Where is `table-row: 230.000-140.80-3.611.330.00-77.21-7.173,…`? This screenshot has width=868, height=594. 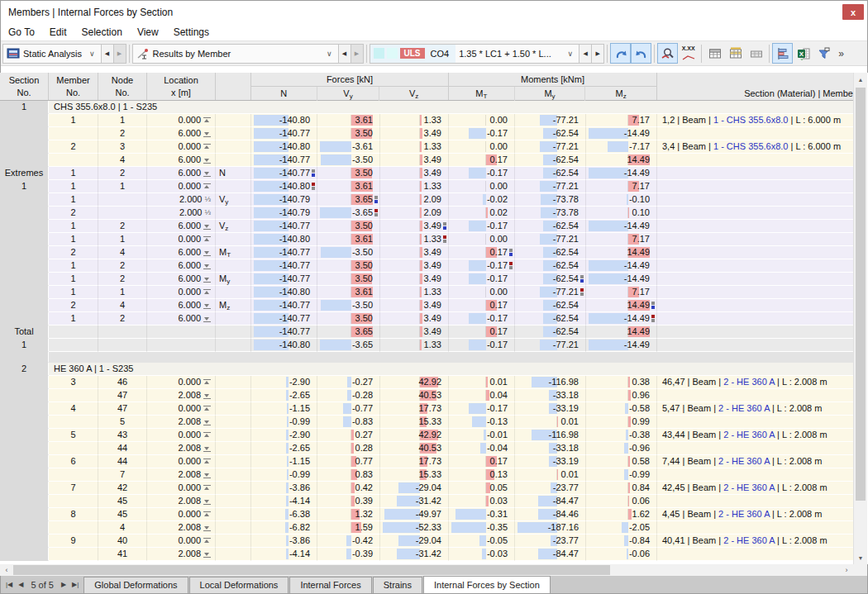
table-row: 230.000-140.80-3.611.330.00-77.21-7.173,… is located at coordinates (427, 147).